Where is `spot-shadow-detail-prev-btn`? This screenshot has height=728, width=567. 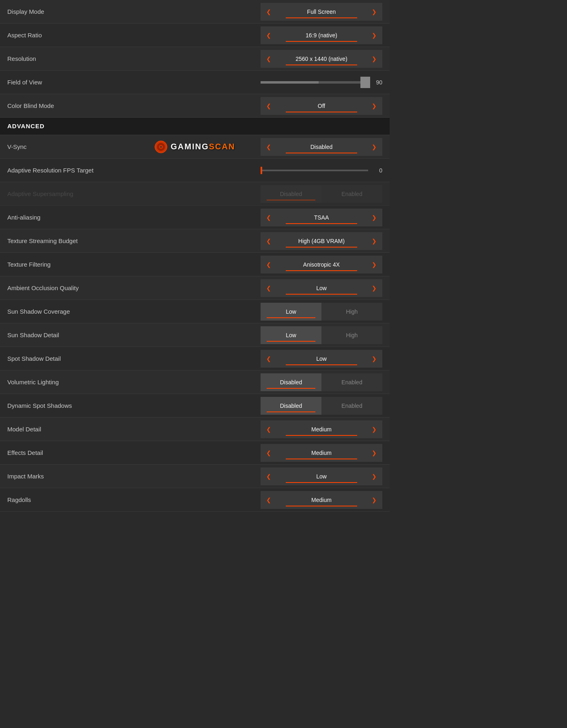 spot-shadow-detail-prev-btn is located at coordinates (269, 359).